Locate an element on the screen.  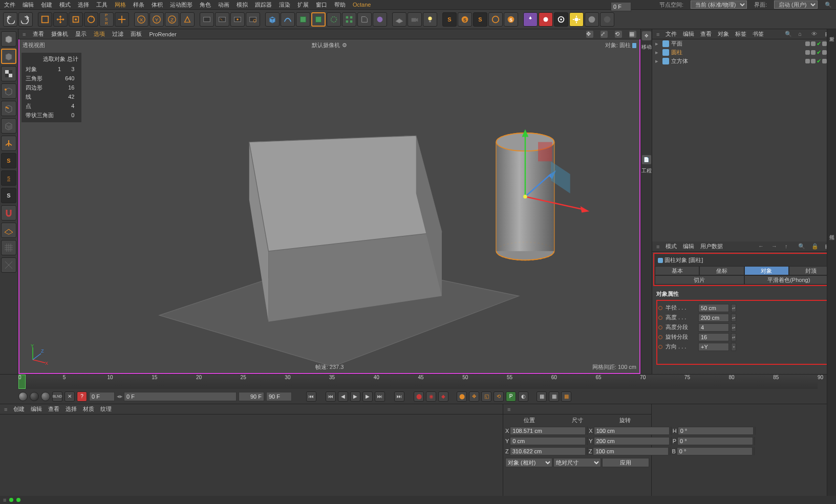
mat-preview-c is located at coordinates (46, 397).